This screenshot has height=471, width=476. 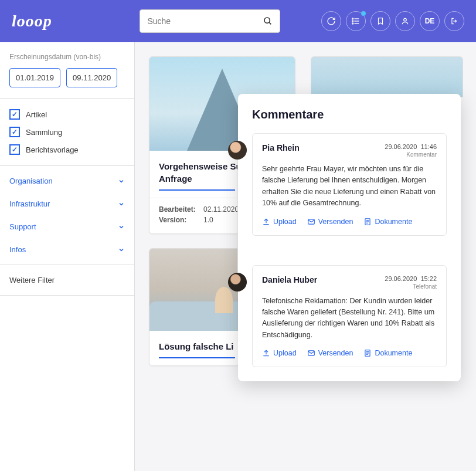 I want to click on list-button, so click(x=356, y=21).